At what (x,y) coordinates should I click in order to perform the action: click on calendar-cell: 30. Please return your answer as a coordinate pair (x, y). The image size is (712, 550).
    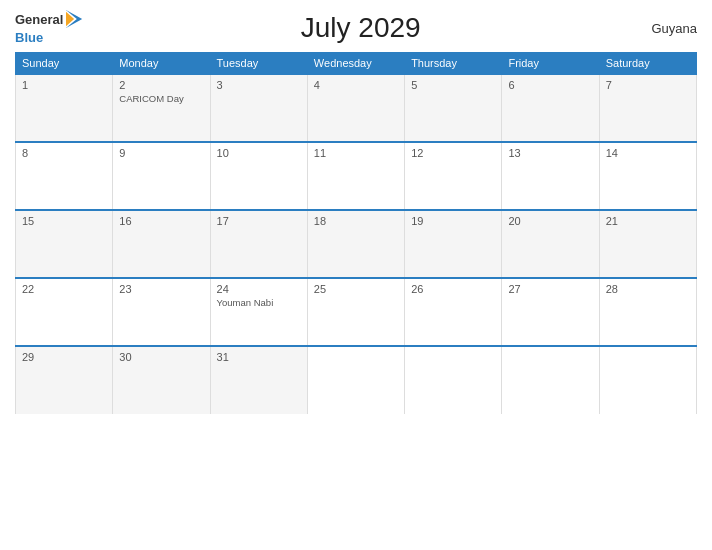
    Looking at the image, I should click on (162, 380).